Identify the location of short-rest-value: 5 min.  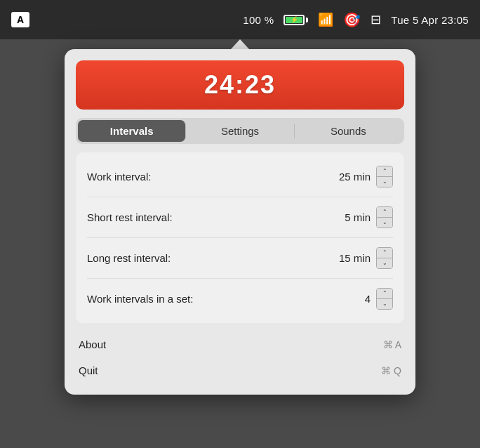
(351, 218).